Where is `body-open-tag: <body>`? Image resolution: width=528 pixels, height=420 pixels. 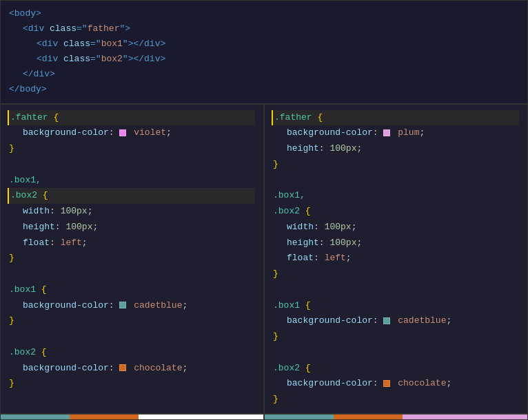
body-open-tag: <body> is located at coordinates (25, 14).